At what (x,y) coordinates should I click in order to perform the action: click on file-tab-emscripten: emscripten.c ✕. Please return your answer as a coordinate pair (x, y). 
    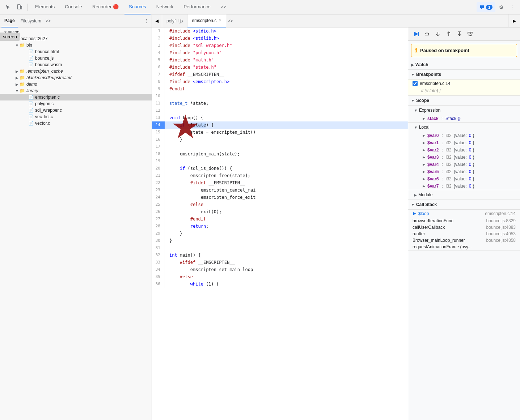
    Looking at the image, I should click on (207, 21).